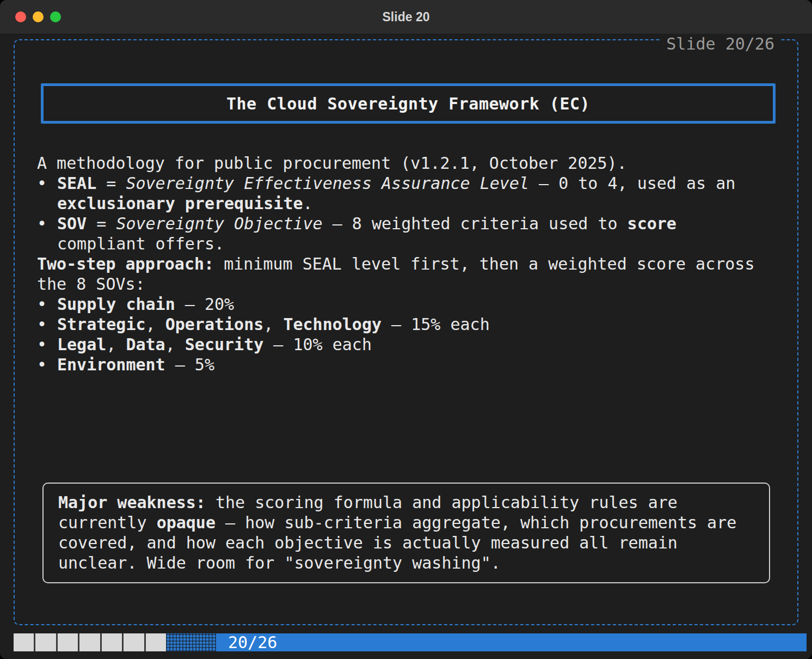  What do you see at coordinates (408, 103) in the screenshot?
I see `slide-title: The Cloud Sovereignty Framework (EC)` at bounding box center [408, 103].